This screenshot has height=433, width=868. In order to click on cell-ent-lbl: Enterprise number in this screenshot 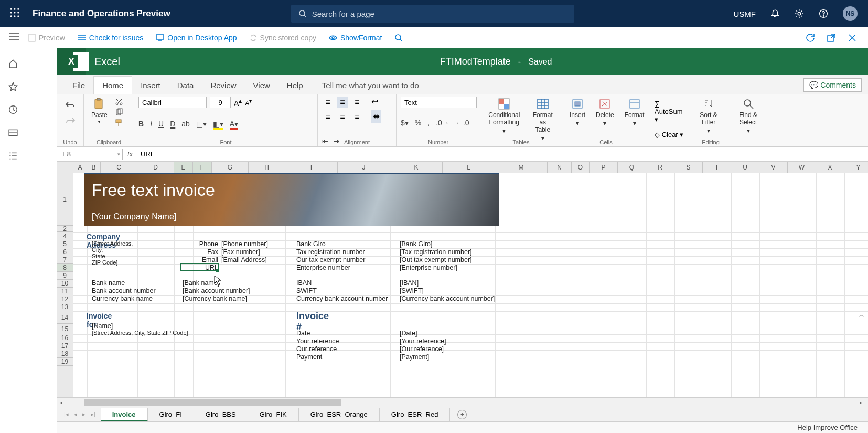, I will do `click(323, 268)`.